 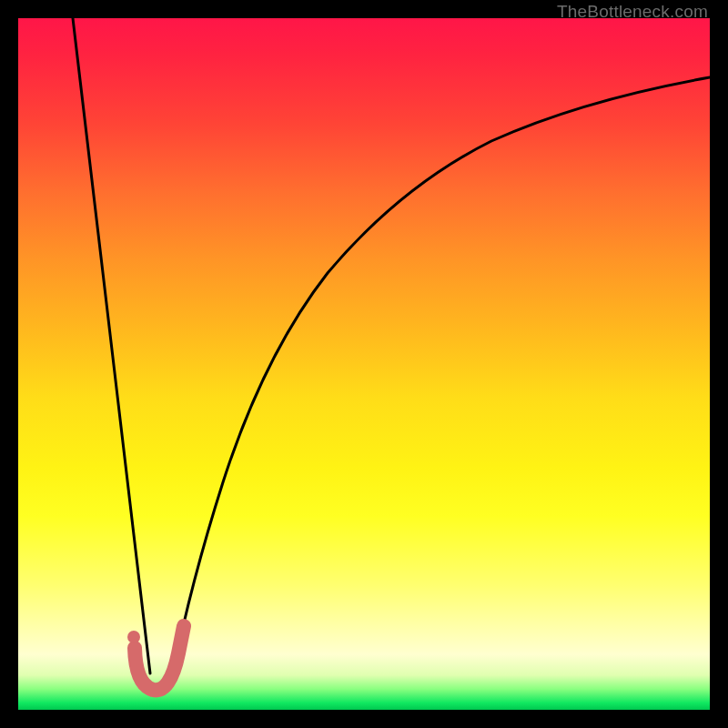 What do you see at coordinates (632, 12) in the screenshot?
I see `watermark-text: TheBottleneck.com` at bounding box center [632, 12].